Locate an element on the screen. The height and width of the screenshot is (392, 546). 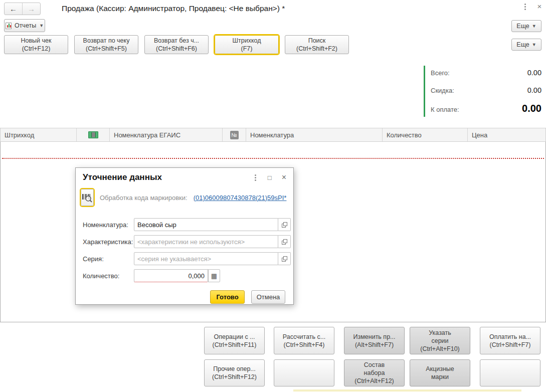
quantity-field is located at coordinates (171, 276).